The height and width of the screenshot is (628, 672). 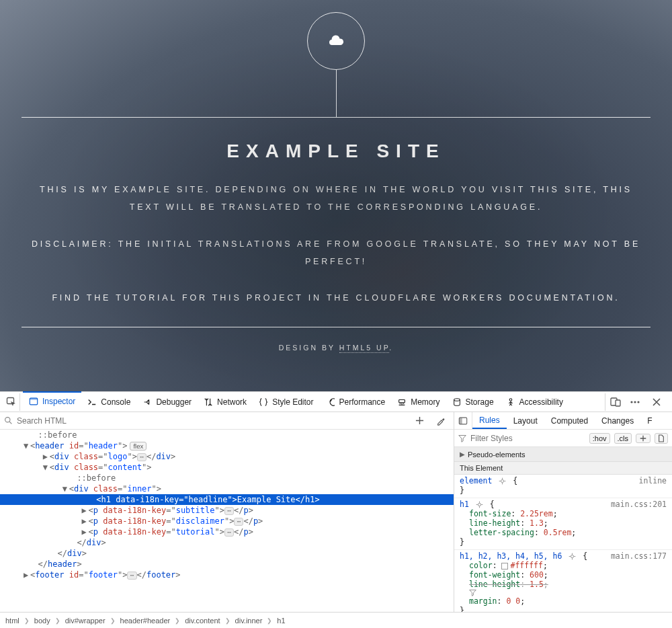 What do you see at coordinates (227, 564) in the screenshot?
I see `html-tree-line: </header>` at bounding box center [227, 564].